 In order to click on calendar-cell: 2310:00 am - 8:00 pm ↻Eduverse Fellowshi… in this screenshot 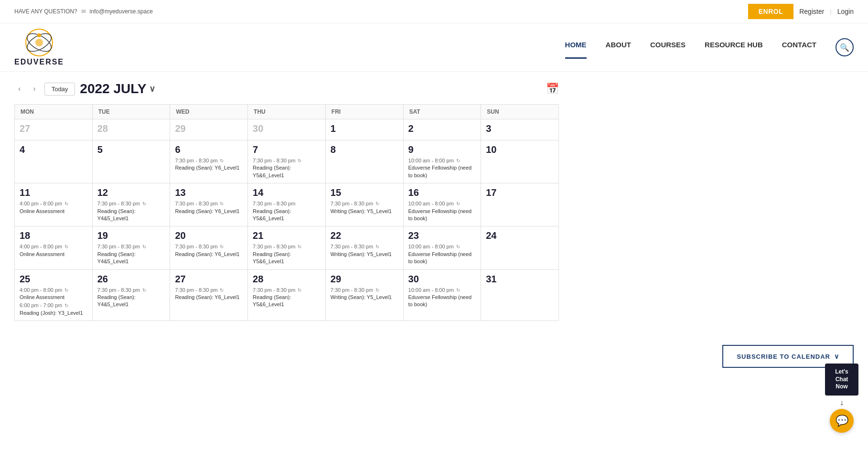, I will do `click(442, 248)`.